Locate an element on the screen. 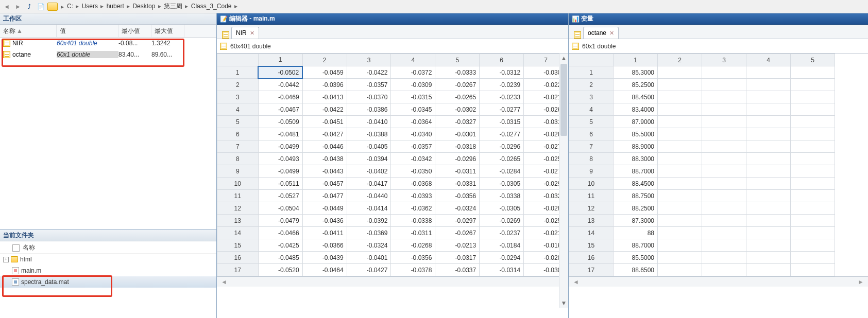 The width and height of the screenshot is (868, 318). cell: -0.0338 is located at coordinates (502, 196).